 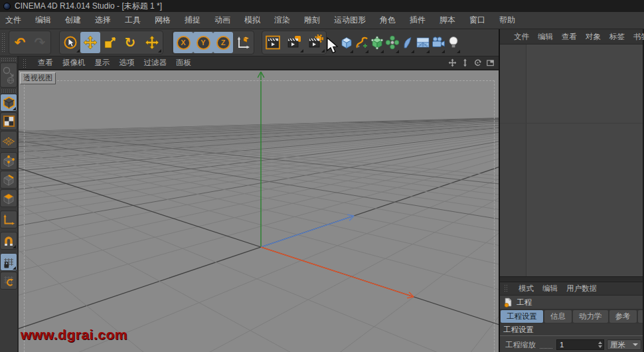 What do you see at coordinates (152, 43) in the screenshot?
I see `last-used-tool-button` at bounding box center [152, 43].